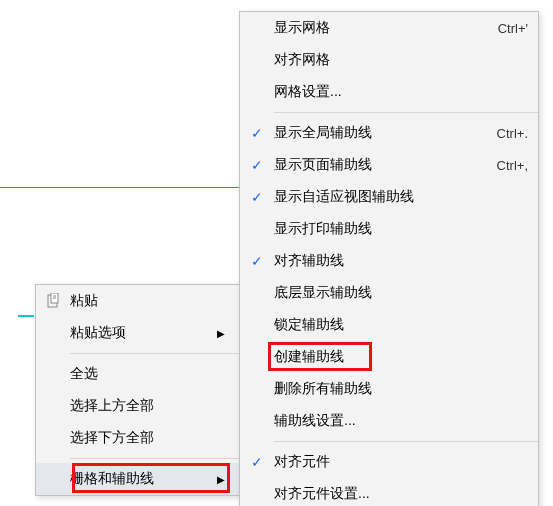  Describe the element at coordinates (138, 301) in the screenshot. I see `menu-item-paste: 粘贴` at that location.